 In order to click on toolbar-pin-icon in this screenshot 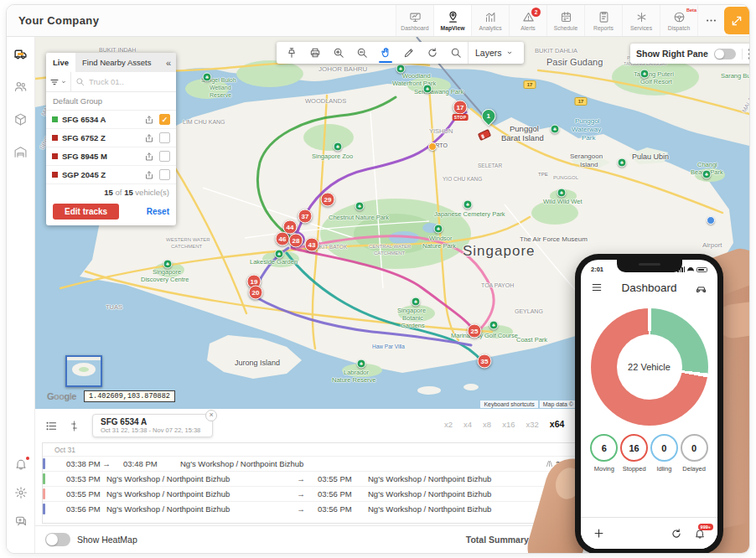, I will do `click(292, 53)`.